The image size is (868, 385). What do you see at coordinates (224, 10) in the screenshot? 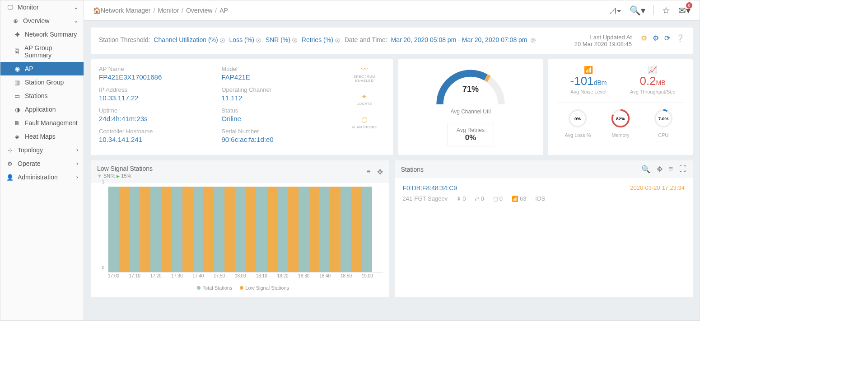
I see `breadcrumb-item: AP` at bounding box center [224, 10].